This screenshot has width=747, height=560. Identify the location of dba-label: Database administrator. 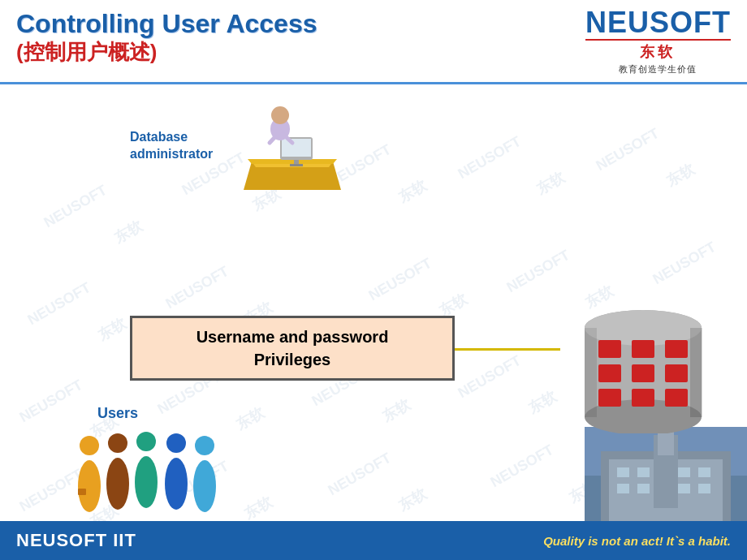
(171, 146).